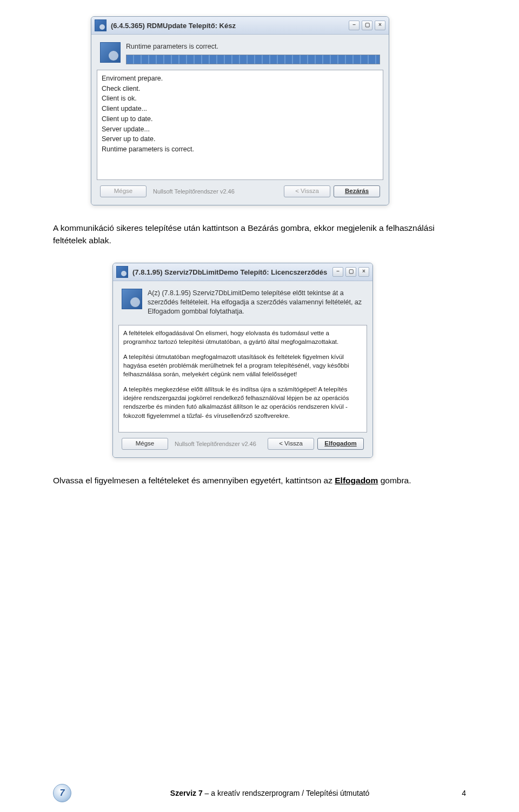  I want to click on page-number: 4, so click(464, 793).